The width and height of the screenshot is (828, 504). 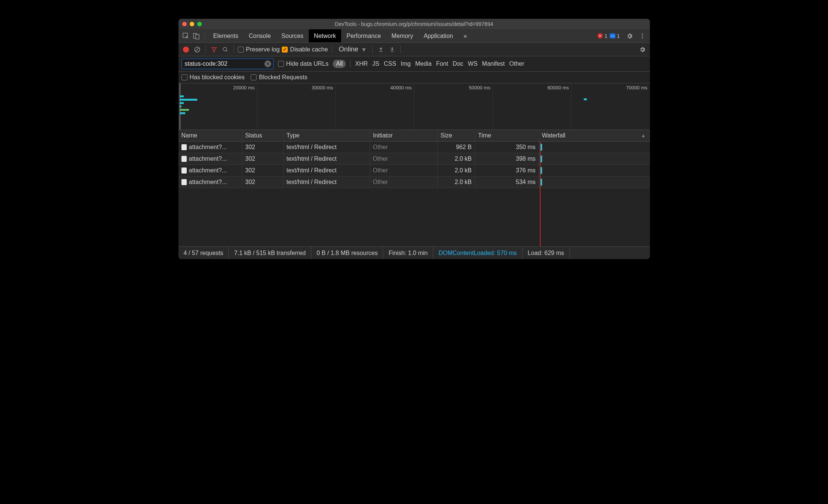 I want to click on type-filter-all: All, so click(x=339, y=64).